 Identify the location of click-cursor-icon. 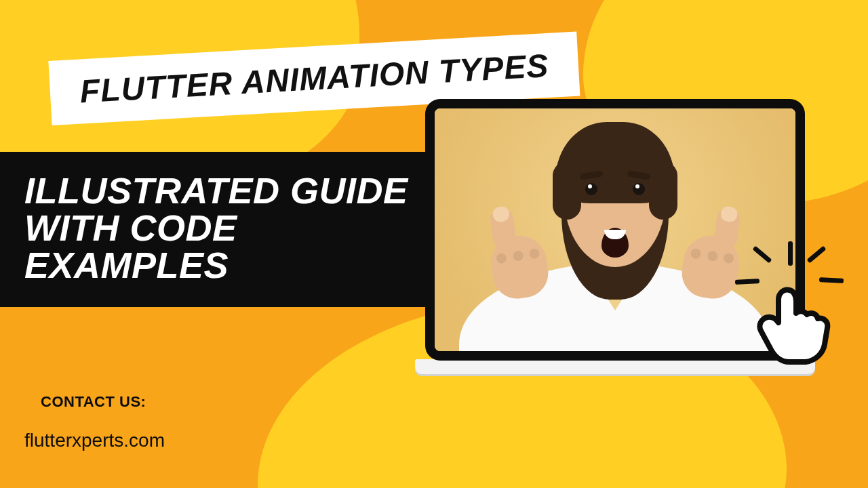
(793, 306).